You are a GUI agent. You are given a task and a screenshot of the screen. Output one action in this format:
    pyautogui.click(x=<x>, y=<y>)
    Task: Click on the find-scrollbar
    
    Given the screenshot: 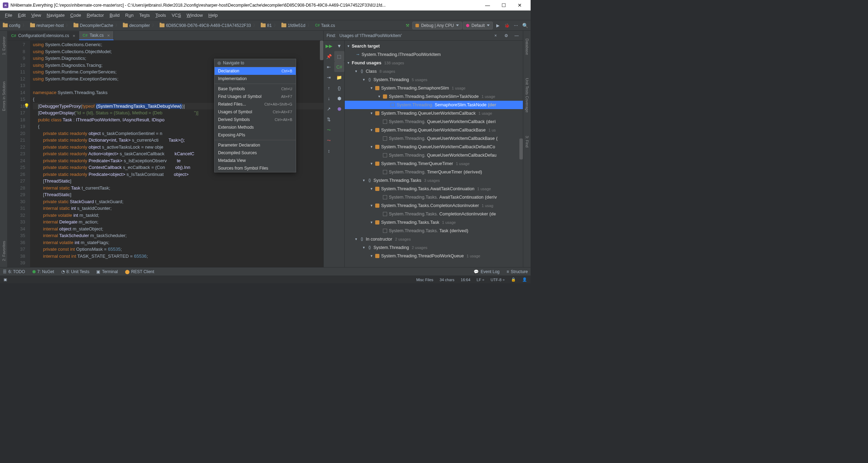 What is the action you would take?
    pyautogui.click(x=521, y=149)
    